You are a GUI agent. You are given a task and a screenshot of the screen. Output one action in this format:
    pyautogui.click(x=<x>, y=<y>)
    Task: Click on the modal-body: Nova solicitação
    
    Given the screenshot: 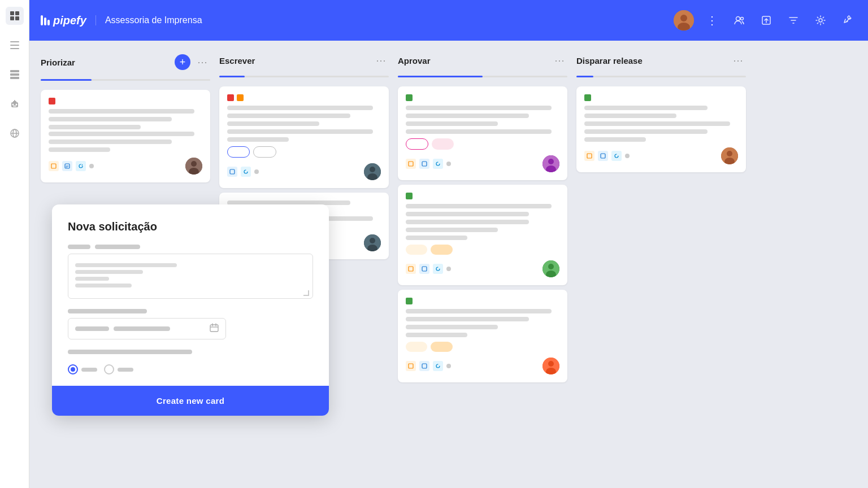 What is the action you would take?
    pyautogui.click(x=190, y=295)
    